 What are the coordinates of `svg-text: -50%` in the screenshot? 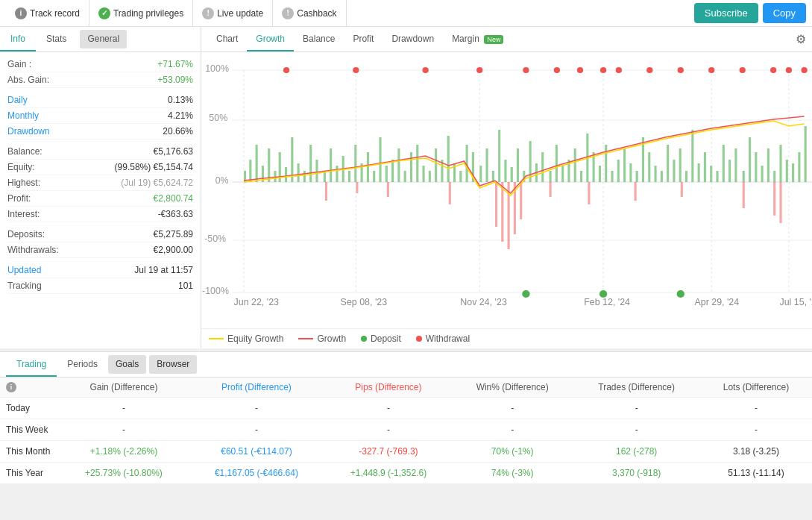 It's located at (215, 239).